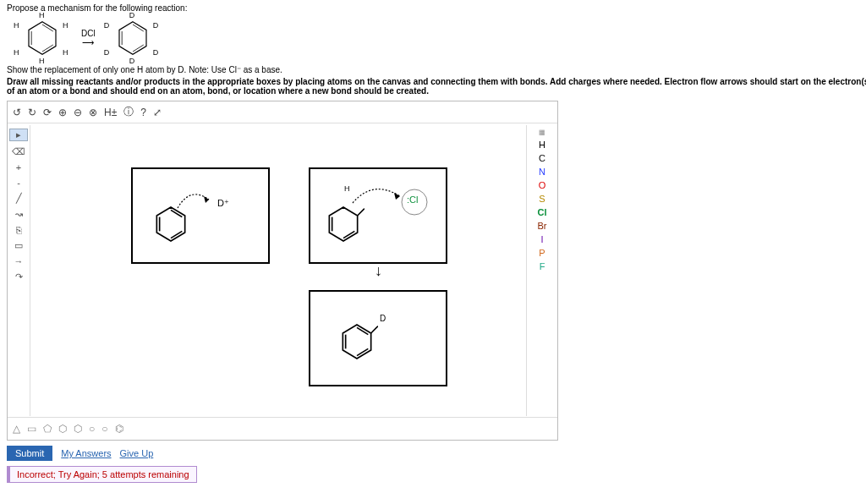 This screenshot has width=866, height=504. Describe the element at coordinates (88, 38) in the screenshot. I see `reaction-arrow: DCl ⟶` at that location.